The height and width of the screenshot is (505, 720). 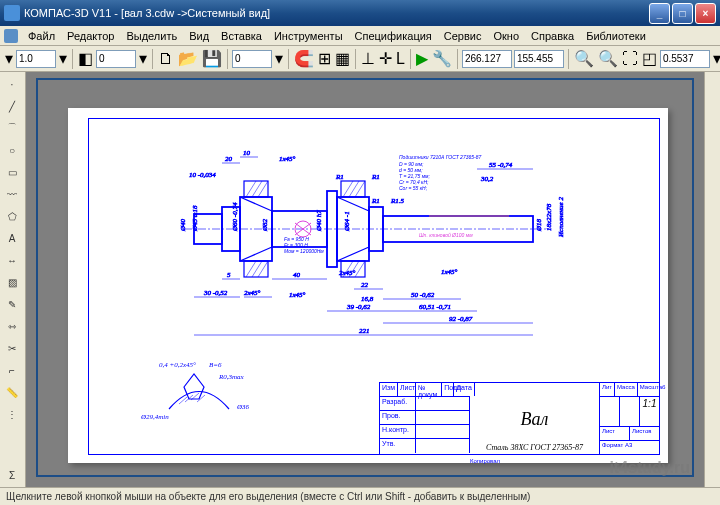 I want to click on menu-spec: Спецификация, so click(x=394, y=36).